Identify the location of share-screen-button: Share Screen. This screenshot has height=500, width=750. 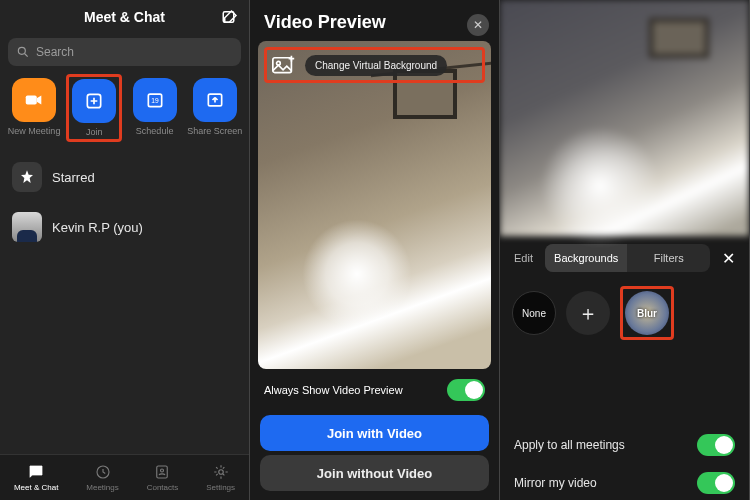
(215, 110).